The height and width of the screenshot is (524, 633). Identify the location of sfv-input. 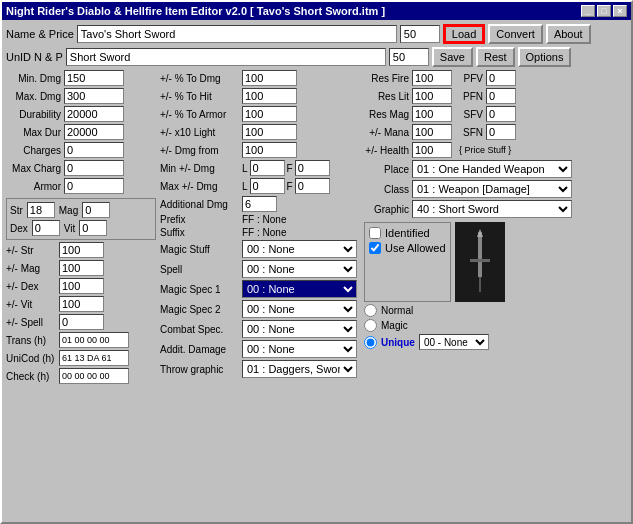
(501, 114).